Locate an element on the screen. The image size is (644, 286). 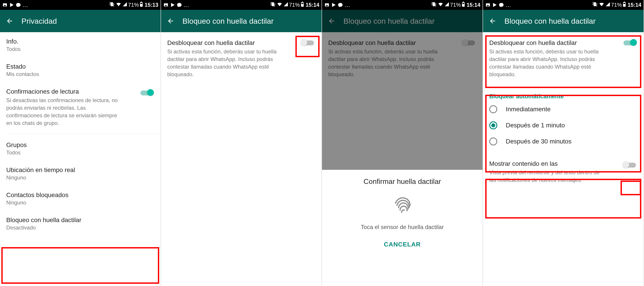
status-bar: … 71% 15:13 is located at coordinates (80, 5).